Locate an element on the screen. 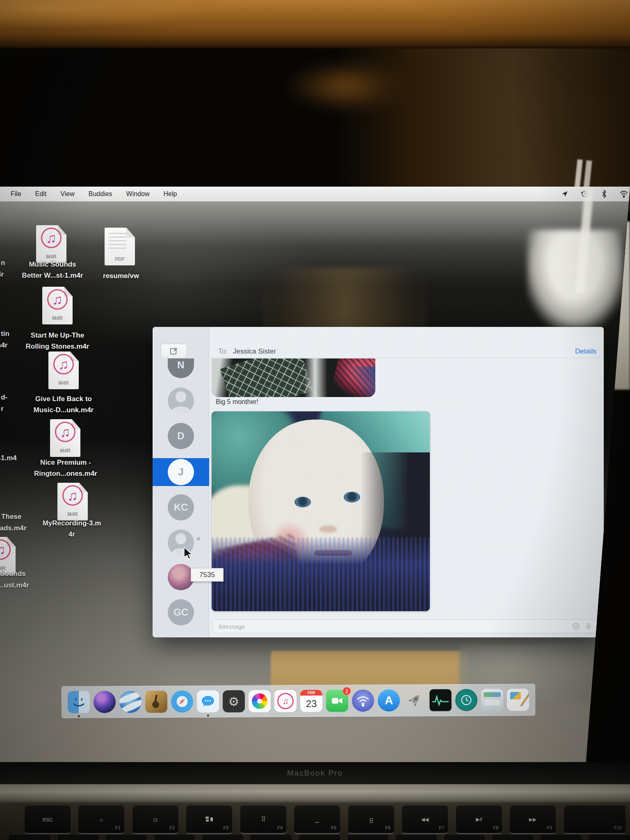  desktop-file-partial: ♫ M4R is located at coordinates (8, 556).